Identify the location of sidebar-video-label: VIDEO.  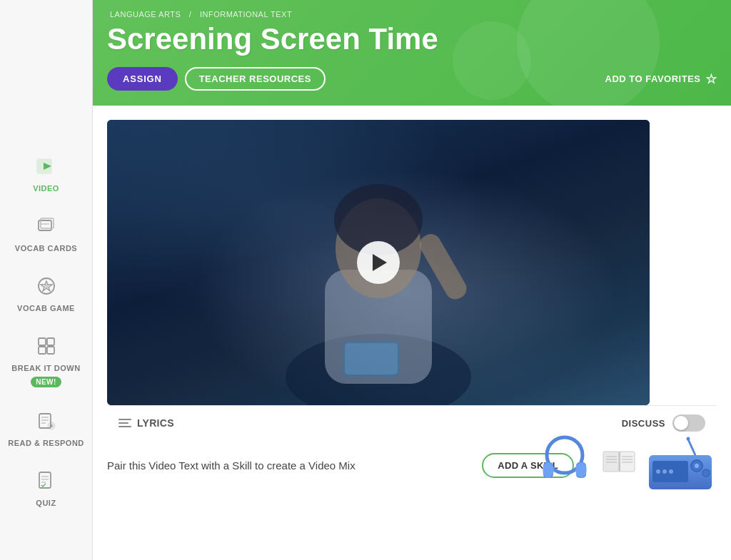
(46, 188).